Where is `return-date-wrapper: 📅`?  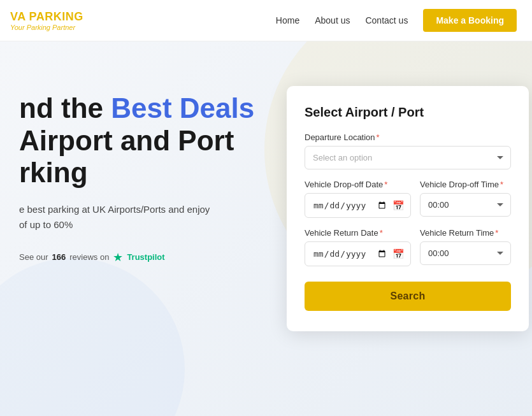
return-date-wrapper: 📅 is located at coordinates (358, 254).